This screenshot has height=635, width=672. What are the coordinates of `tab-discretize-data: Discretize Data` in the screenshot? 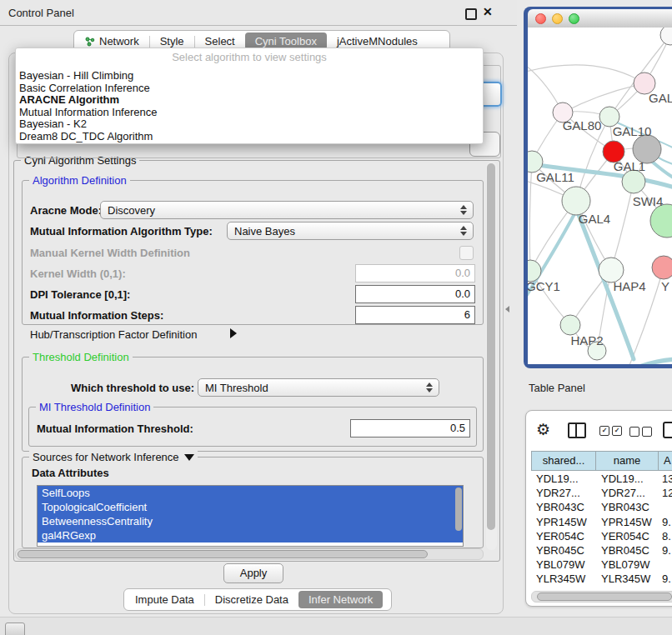 It's located at (252, 600).